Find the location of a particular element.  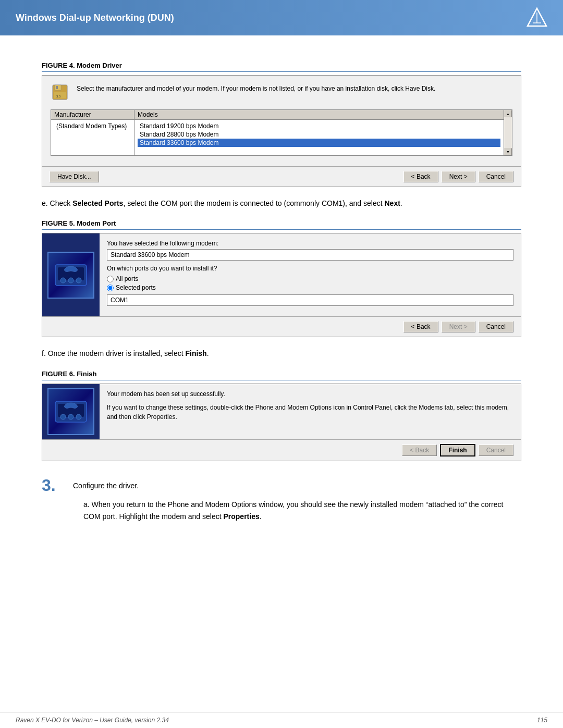

para-f-bold: Finish is located at coordinates (196, 353).